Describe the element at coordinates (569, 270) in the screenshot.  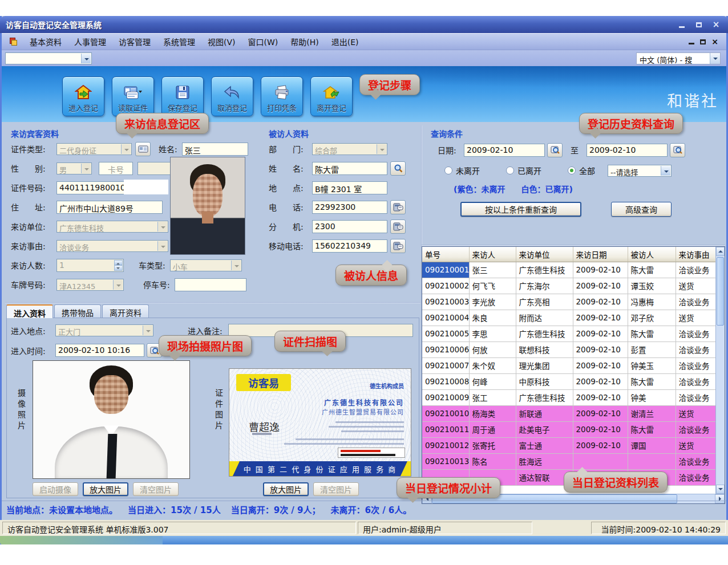
I see `table-row: 090210001张三广东德生科技2009-02-10陈大雷洽谈业务` at that location.